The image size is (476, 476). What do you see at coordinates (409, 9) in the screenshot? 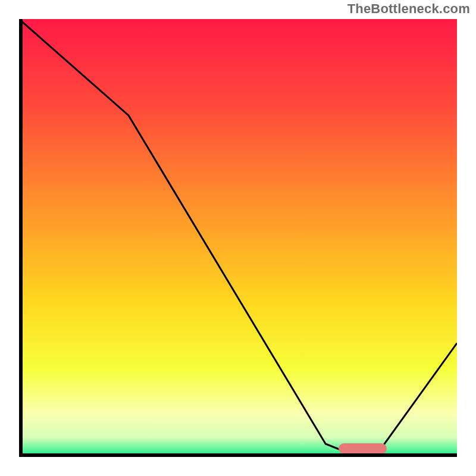
I see `attribution-label: TheBottleneck.com` at bounding box center [409, 9].